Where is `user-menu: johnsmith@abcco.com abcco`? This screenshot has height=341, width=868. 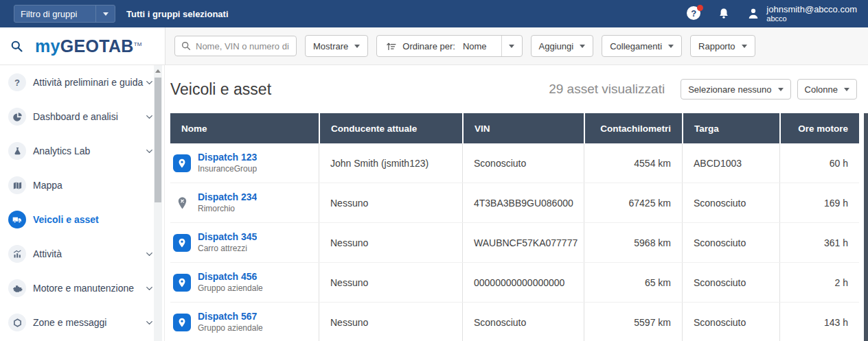 user-menu: johnsmith@abcco.com abcco is located at coordinates (801, 14).